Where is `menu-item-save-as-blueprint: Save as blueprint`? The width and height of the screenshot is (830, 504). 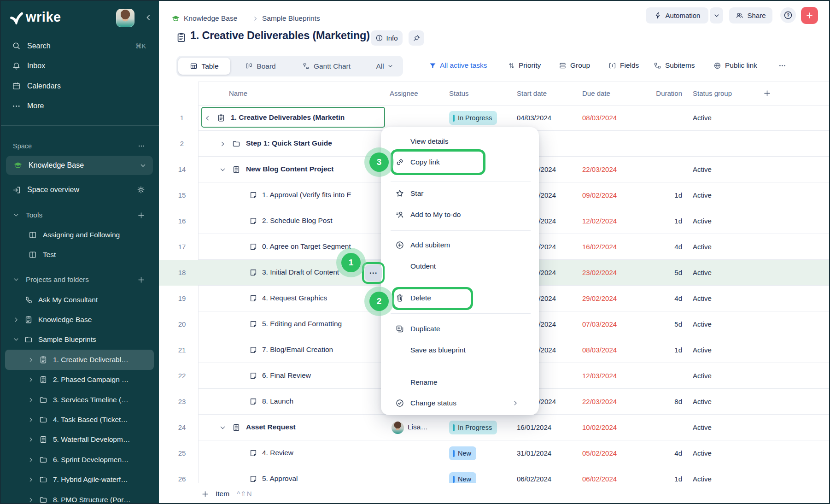
menu-item-save-as-blueprint: Save as blueprint is located at coordinates (462, 350).